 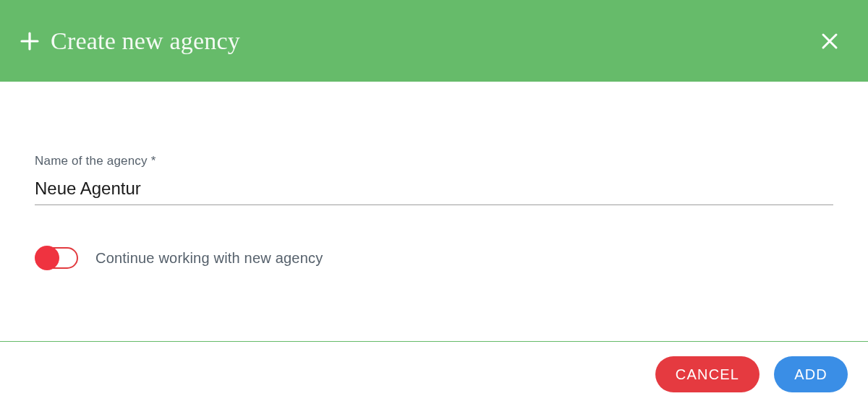 I want to click on continue-toggle-row: Continue working with new agency, so click(x=434, y=258).